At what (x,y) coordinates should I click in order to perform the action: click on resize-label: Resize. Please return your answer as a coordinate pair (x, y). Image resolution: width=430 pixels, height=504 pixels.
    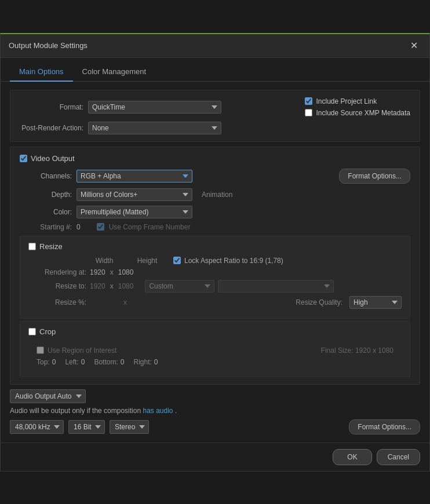
    Looking at the image, I should click on (51, 247).